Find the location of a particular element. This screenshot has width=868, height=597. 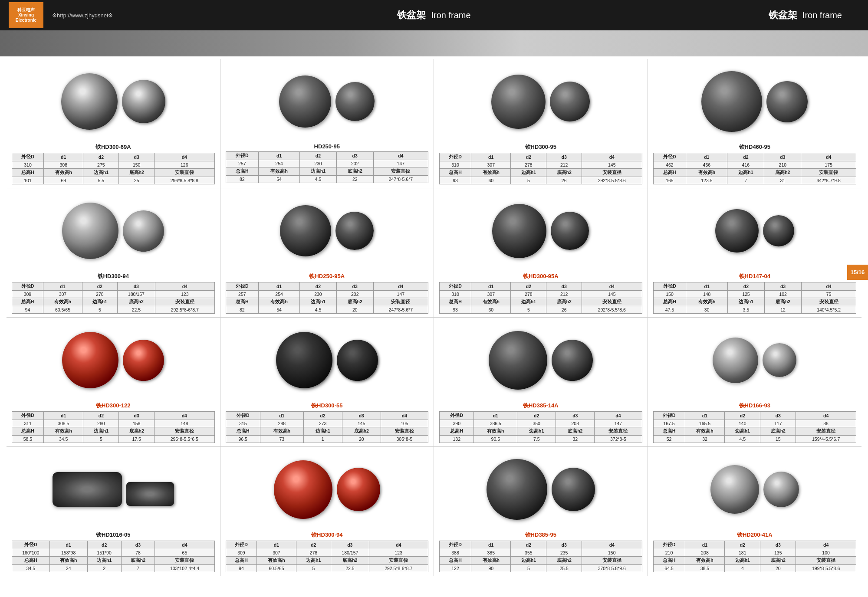

spec-table-11: 外径Dd1d2d3d4 390386.5350208147 总高H有效高h边高h… is located at coordinates (541, 427).